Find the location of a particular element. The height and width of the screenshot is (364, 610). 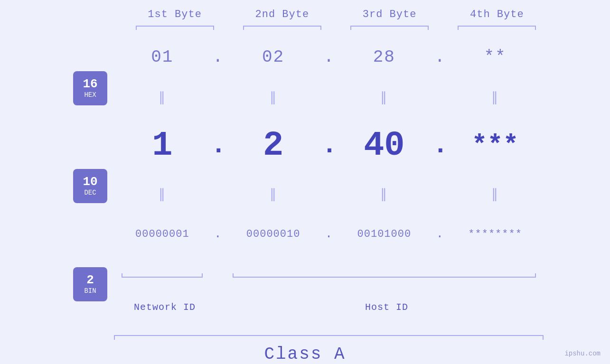

hex-b3: 28 is located at coordinates (385, 57).